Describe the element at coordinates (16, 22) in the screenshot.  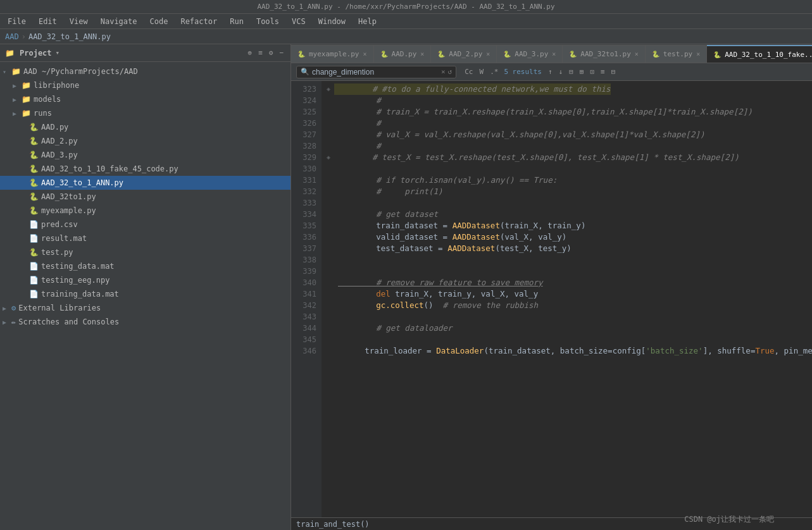
I see `menu-file: File` at that location.